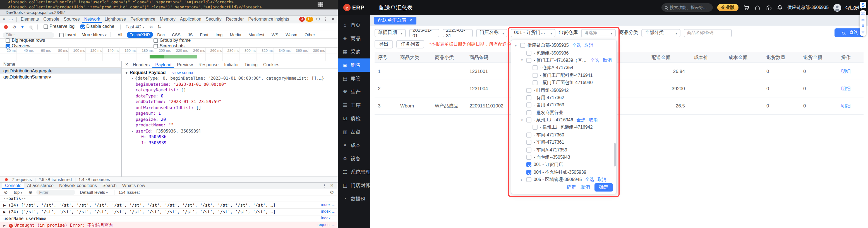 The width and height of the screenshot is (868, 228). What do you see at coordinates (390, 33) in the screenshot?
I see `date-type-select: 单据日期 ▾` at bounding box center [390, 33].